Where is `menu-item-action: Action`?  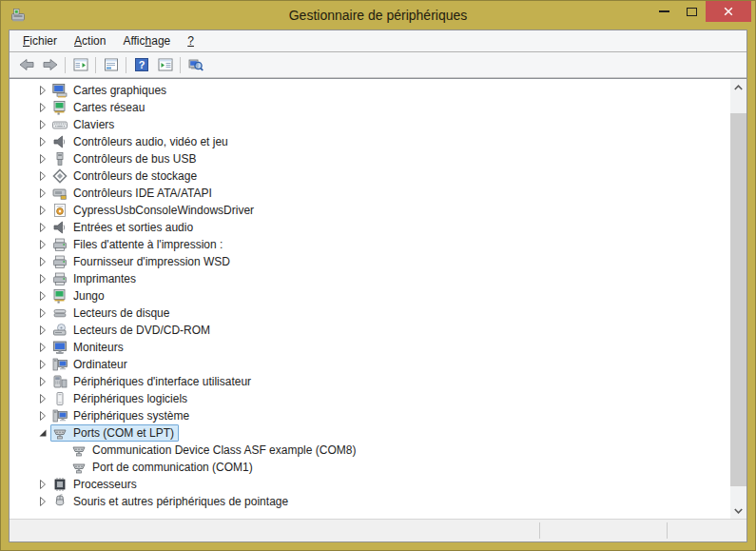
menu-item-action: Action is located at coordinates (89, 41).